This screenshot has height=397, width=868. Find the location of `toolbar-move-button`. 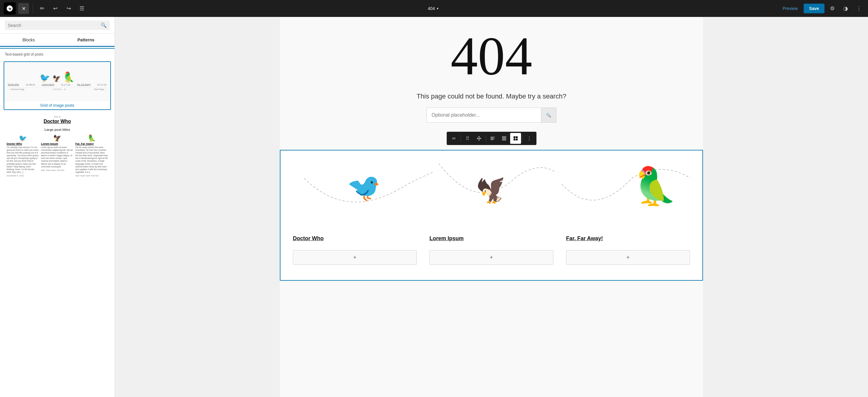

toolbar-move-button is located at coordinates (479, 138).